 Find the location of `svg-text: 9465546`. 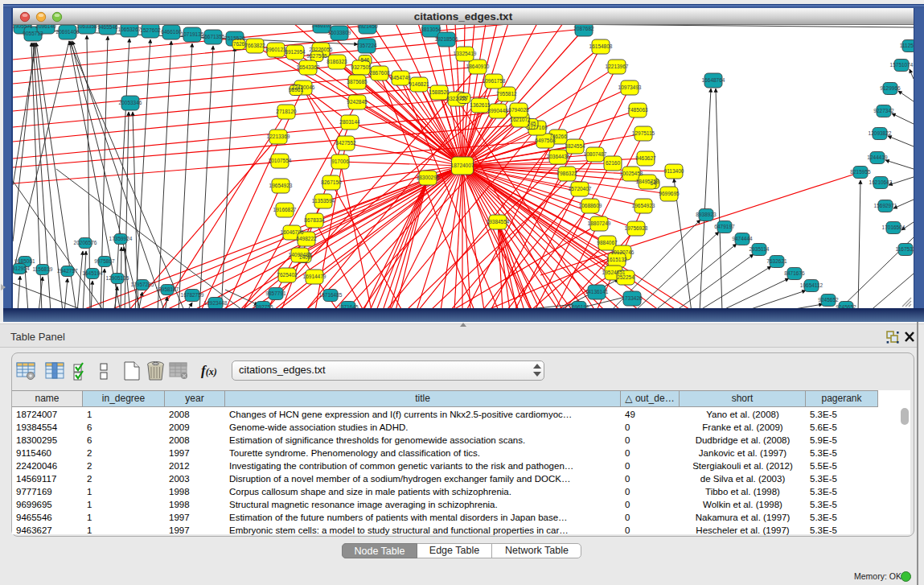

svg-text: 9465546 is located at coordinates (108, 27).